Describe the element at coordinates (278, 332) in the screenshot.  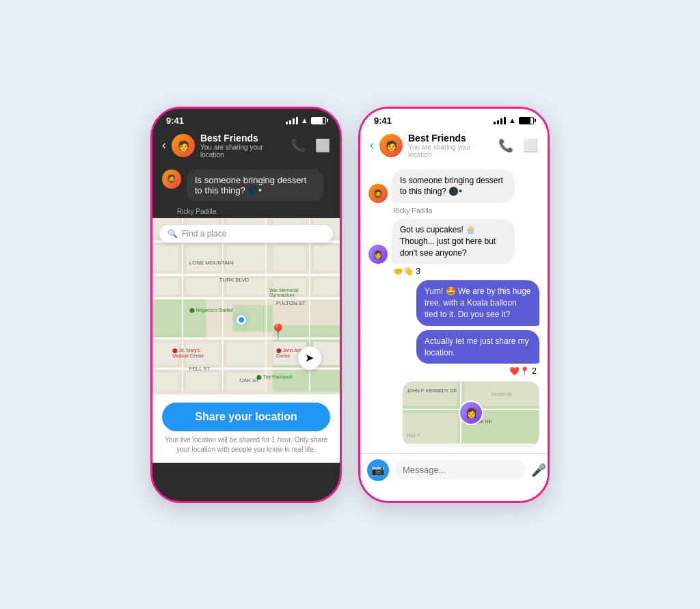
I see `map-pin-icon: 📍` at that location.